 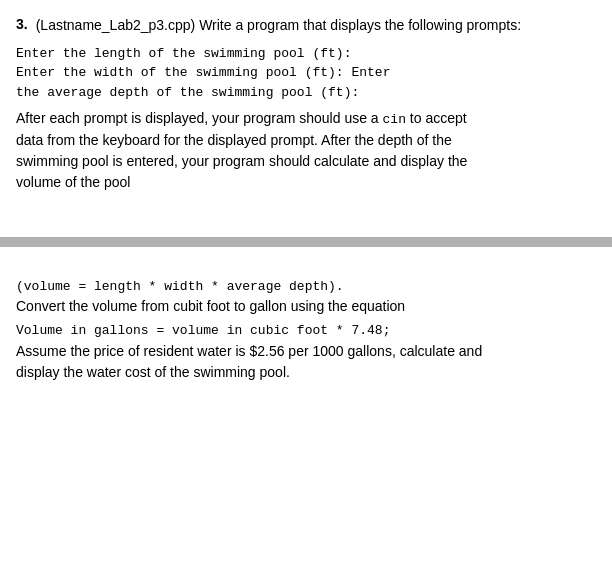 I want to click on question-title: (Lastname_Lab2_p3.cpp) Write a program t…, so click(x=278, y=26).